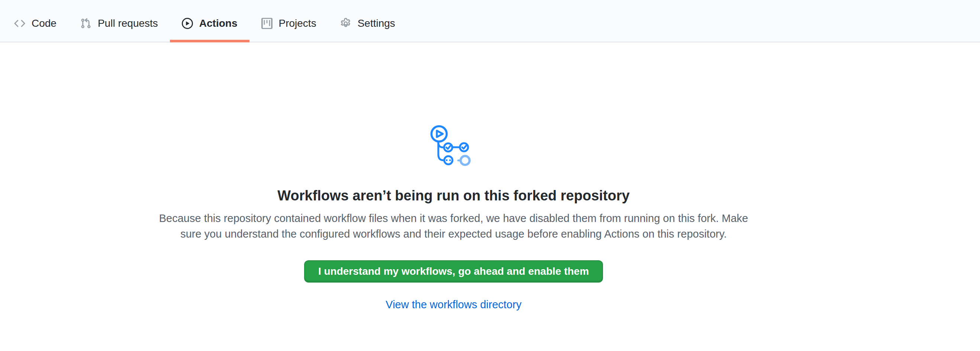  Describe the element at coordinates (453, 272) in the screenshot. I see `enable-workflows-button: I understand my workflows, go ahead and …` at that location.